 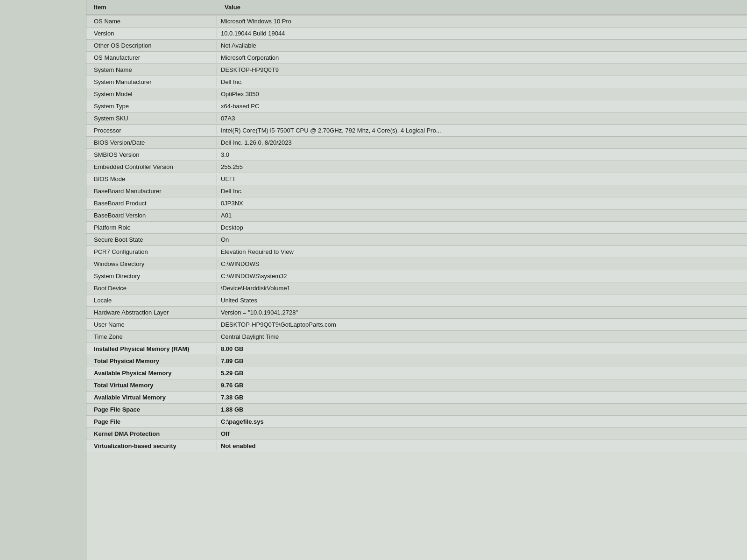 What do you see at coordinates (482, 7) in the screenshot?
I see `value-header: Value` at bounding box center [482, 7].